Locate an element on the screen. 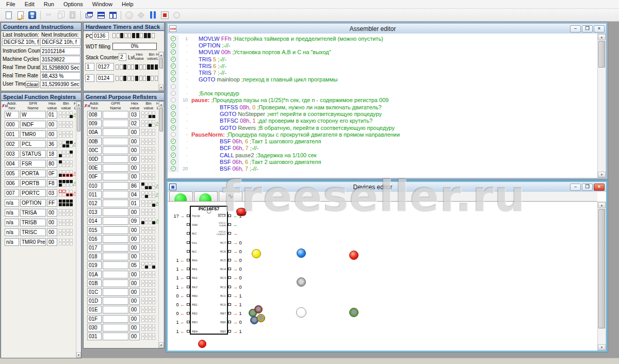 The width and height of the screenshot is (619, 364). register-name: STATUS is located at coordinates (33, 154).